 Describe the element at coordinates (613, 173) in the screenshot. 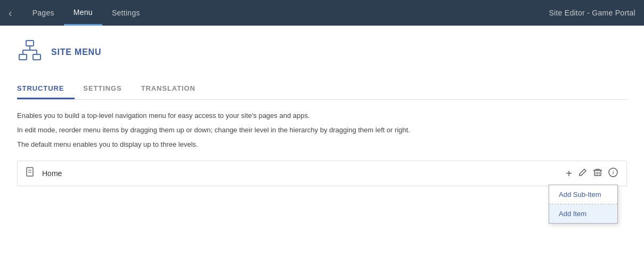

I see `info-icon: i` at that location.